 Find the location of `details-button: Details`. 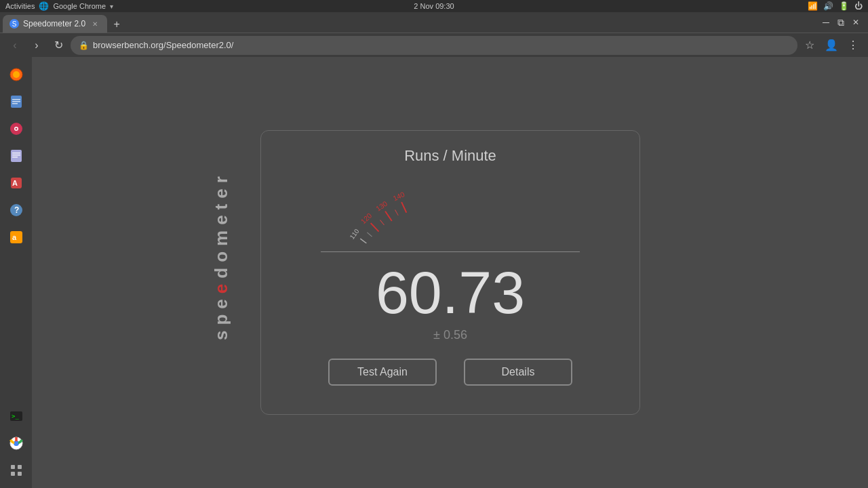

details-button: Details is located at coordinates (518, 372).